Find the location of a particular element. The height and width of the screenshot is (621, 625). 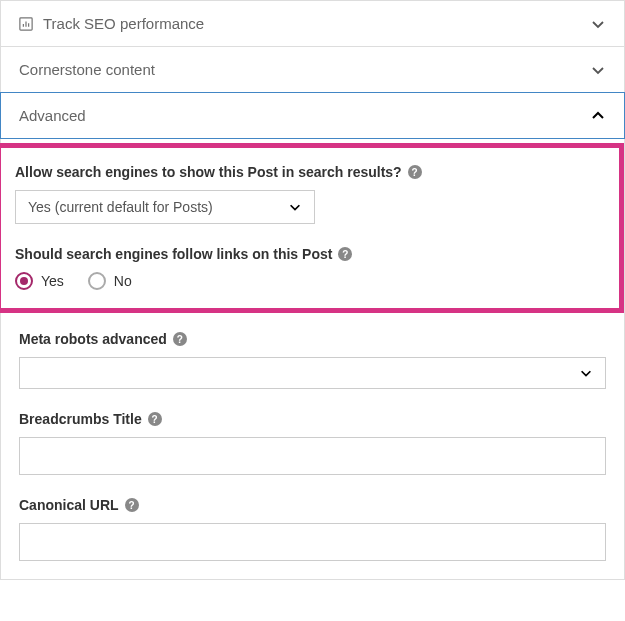

section-title-advanced: Advanced is located at coordinates (52, 116).